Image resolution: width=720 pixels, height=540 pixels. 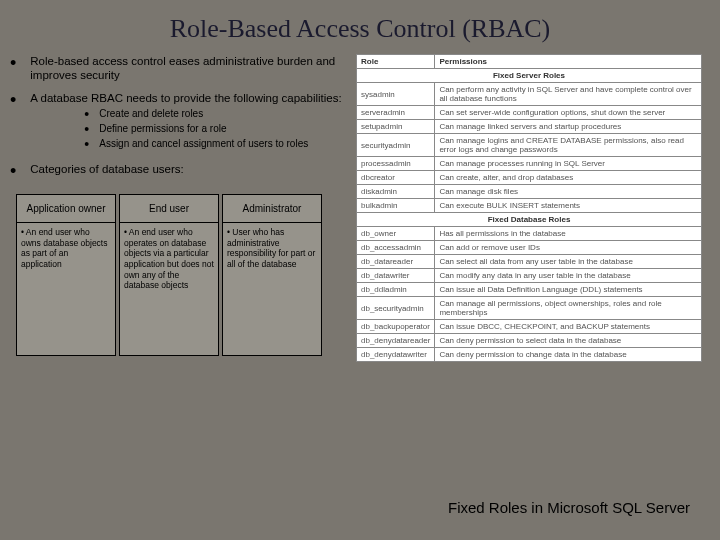 I want to click on sub-bullet: •Create and delete roles, so click(x=212, y=114).